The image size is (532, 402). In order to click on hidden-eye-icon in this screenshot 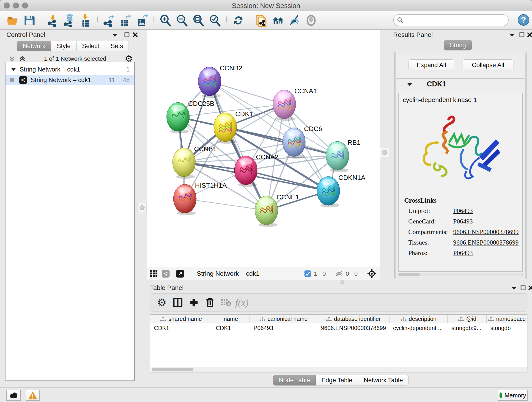, I will do `click(339, 274)`.